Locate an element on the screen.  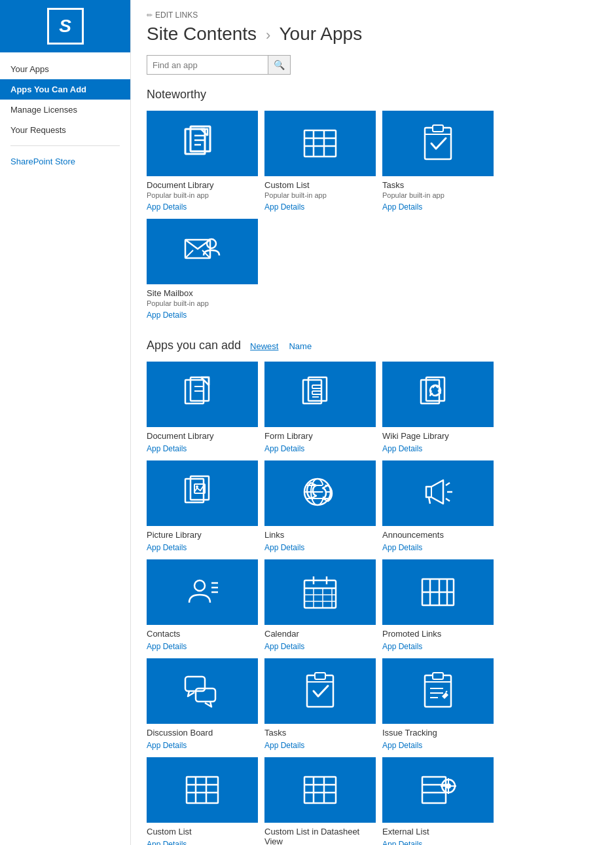
app-links: Links App Details is located at coordinates (320, 507).